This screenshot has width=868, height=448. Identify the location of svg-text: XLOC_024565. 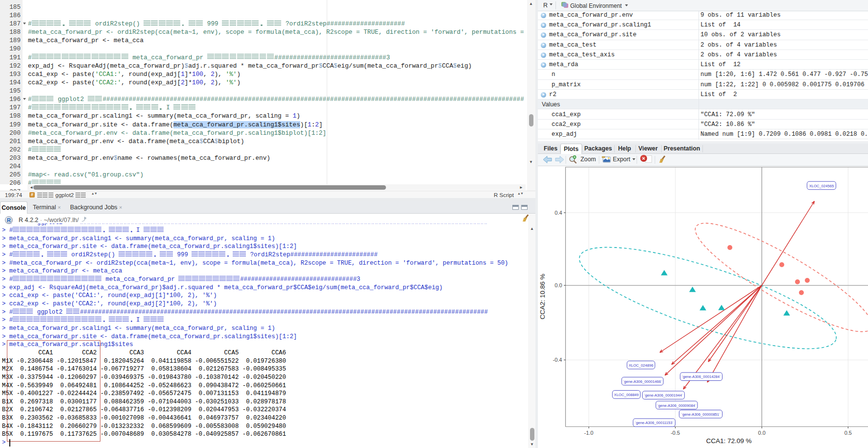
(821, 186).